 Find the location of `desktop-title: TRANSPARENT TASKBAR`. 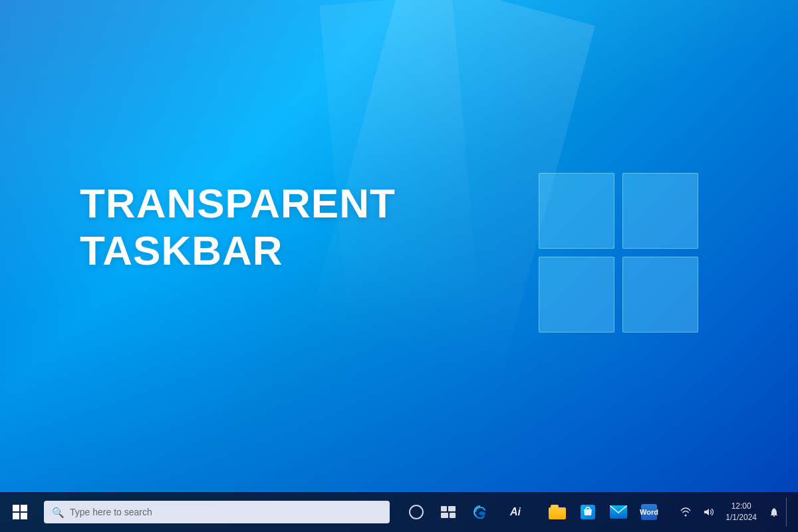

desktop-title: TRANSPARENT TASKBAR is located at coordinates (238, 227).